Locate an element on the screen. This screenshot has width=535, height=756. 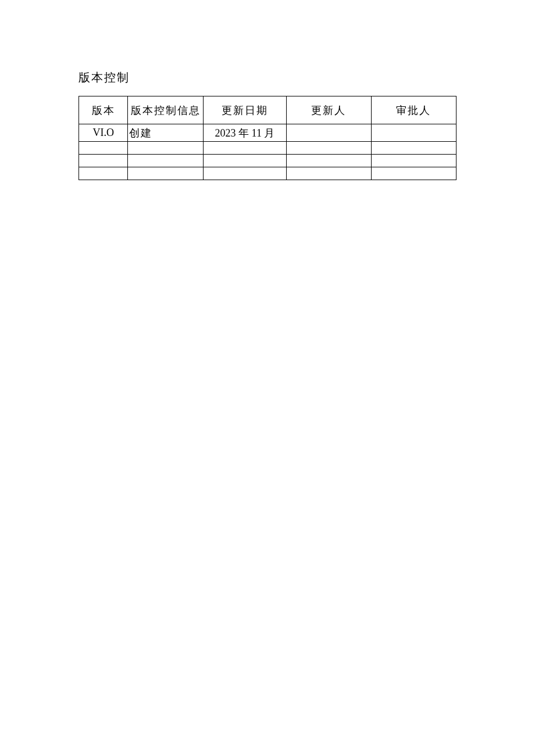
page-title: 版本控制 is located at coordinates (268, 78).